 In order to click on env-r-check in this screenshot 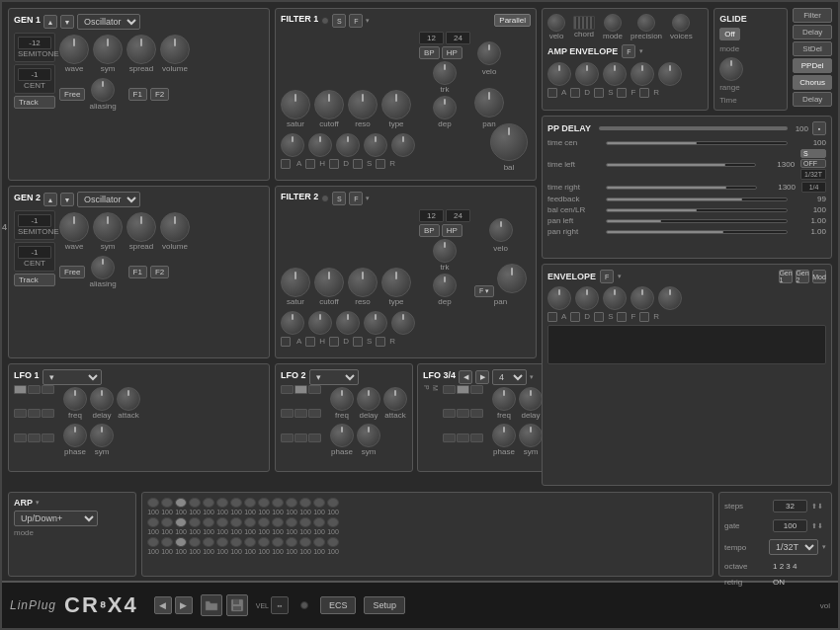, I will do `click(644, 317)`.